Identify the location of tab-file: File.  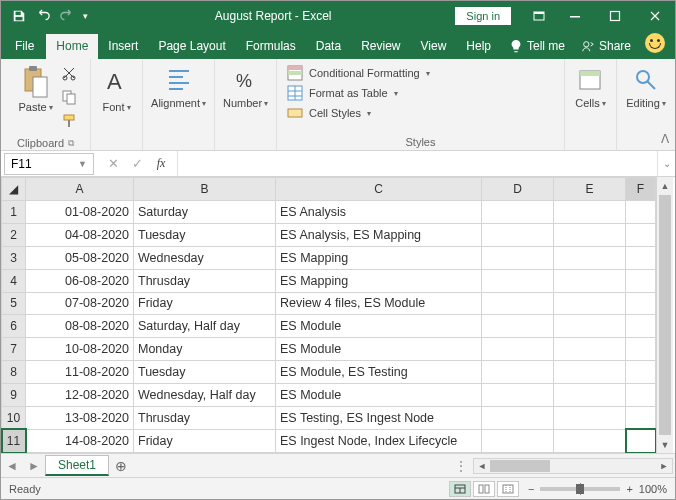
(24, 46).